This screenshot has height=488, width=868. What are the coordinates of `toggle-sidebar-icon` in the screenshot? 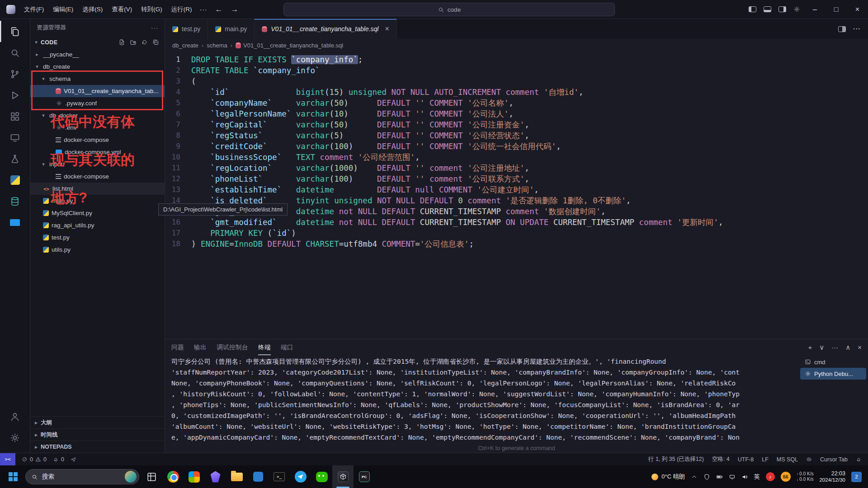 It's located at (752, 9).